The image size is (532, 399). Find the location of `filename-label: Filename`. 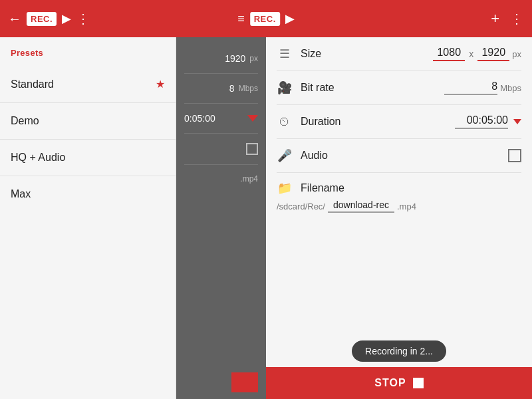

filename-label: Filename is located at coordinates (411, 188).